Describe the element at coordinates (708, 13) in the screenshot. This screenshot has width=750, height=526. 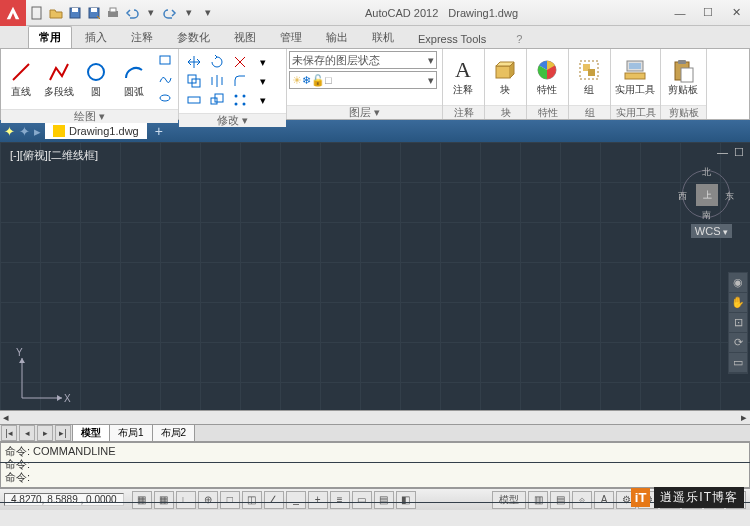
I see `maximize-button: ☐` at that location.